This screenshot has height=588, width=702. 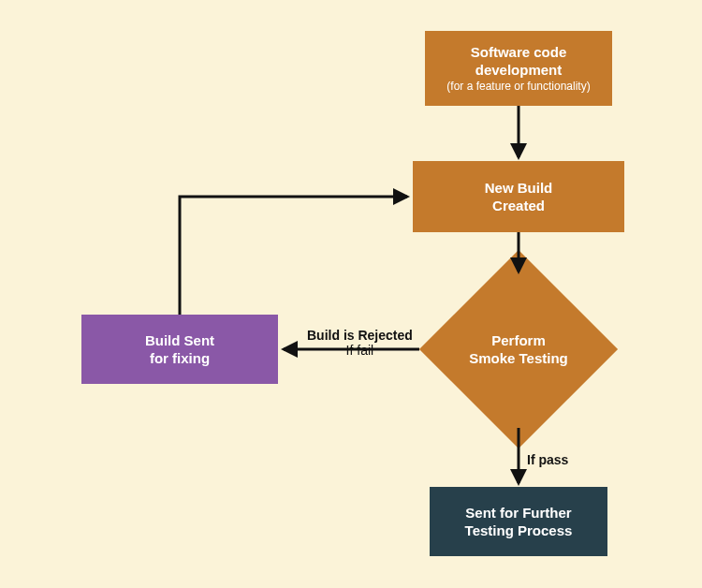 What do you see at coordinates (519, 206) in the screenshot?
I see `node-new-build-line2: Created` at bounding box center [519, 206].